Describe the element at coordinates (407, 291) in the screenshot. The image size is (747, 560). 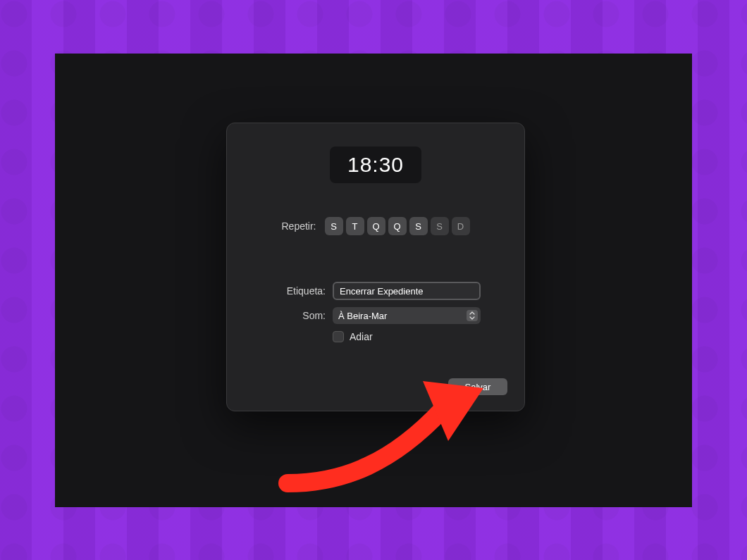
I see `etiqueta-input` at that location.